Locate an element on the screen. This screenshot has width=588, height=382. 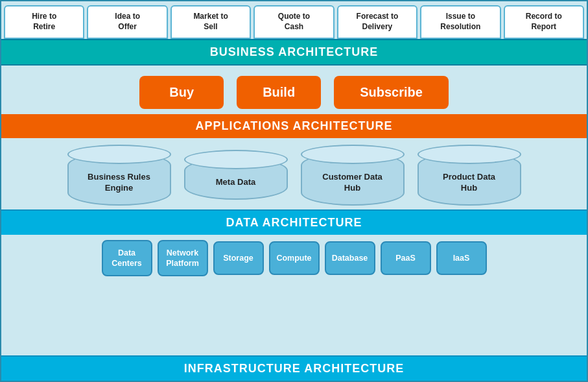
applications-arch-banner: APPLICATIONS ARCHITECTURE is located at coordinates (294, 126).